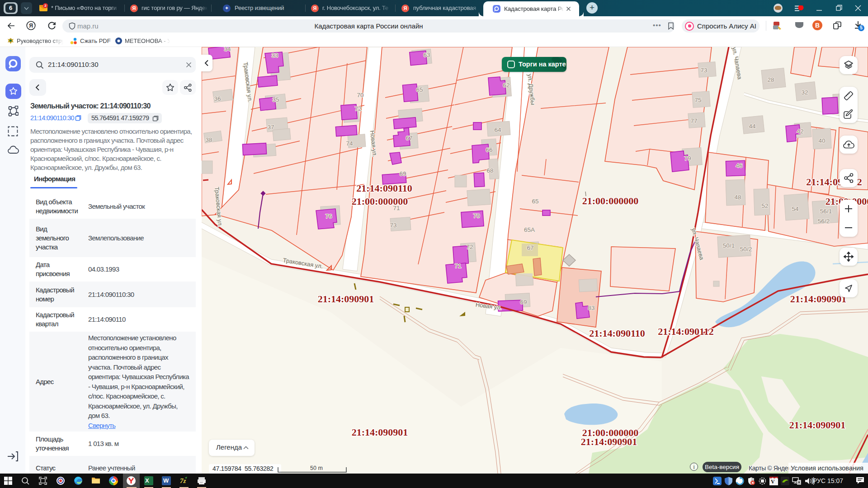  What do you see at coordinates (800, 131) in the screenshot?
I see `svg-text: 42` at bounding box center [800, 131].